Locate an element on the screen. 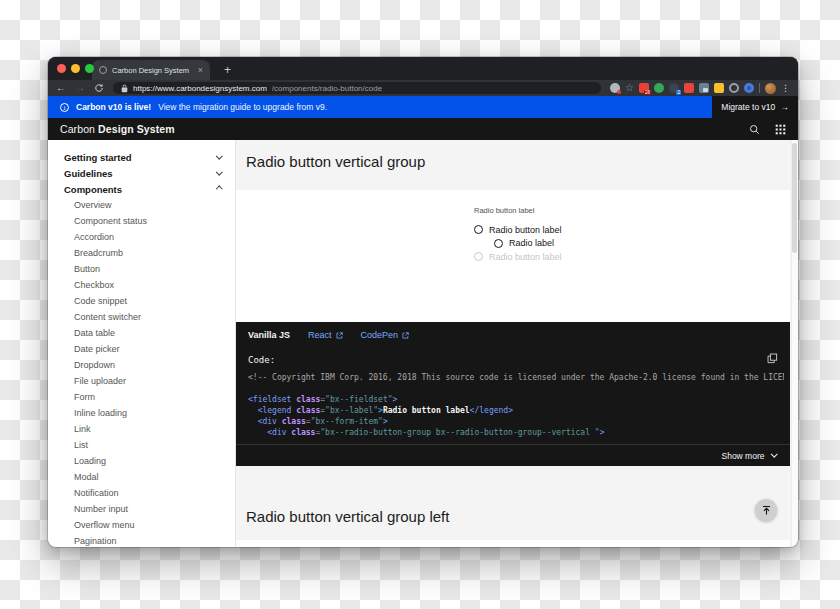 Image resolution: width=840 pixels, height=609 pixels. forward-icon: → is located at coordinates (80, 88).